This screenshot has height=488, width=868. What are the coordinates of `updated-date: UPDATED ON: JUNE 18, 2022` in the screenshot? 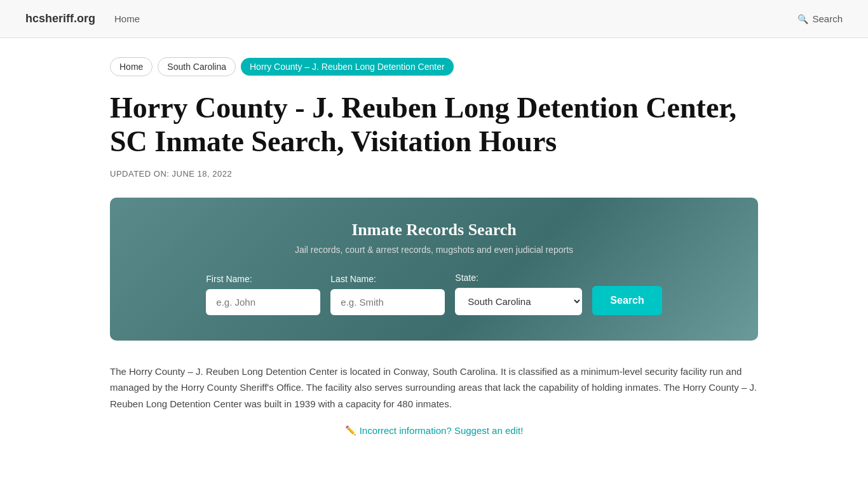 It's located at (434, 174).